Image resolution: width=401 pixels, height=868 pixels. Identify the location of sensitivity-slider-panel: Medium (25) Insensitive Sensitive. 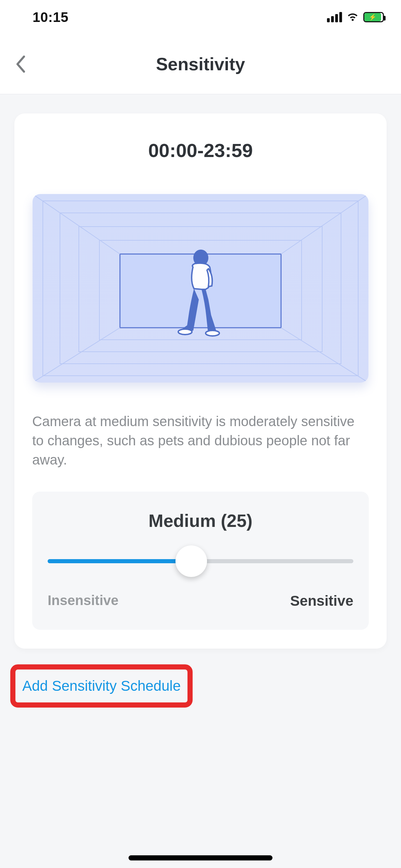
(200, 561).